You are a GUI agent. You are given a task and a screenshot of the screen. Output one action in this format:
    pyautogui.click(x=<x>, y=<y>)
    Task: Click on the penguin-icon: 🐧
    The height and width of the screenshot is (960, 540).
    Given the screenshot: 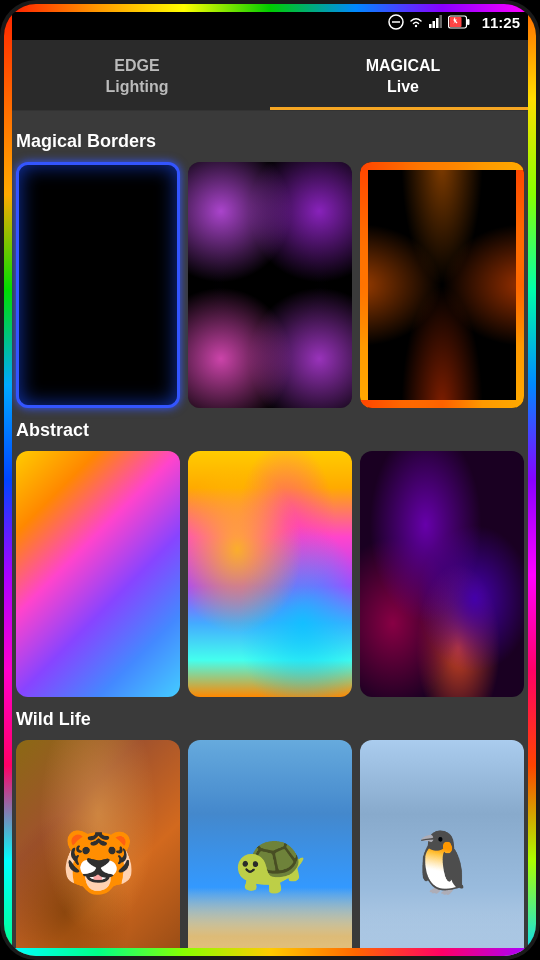 What is the action you would take?
    pyautogui.click(x=442, y=848)
    